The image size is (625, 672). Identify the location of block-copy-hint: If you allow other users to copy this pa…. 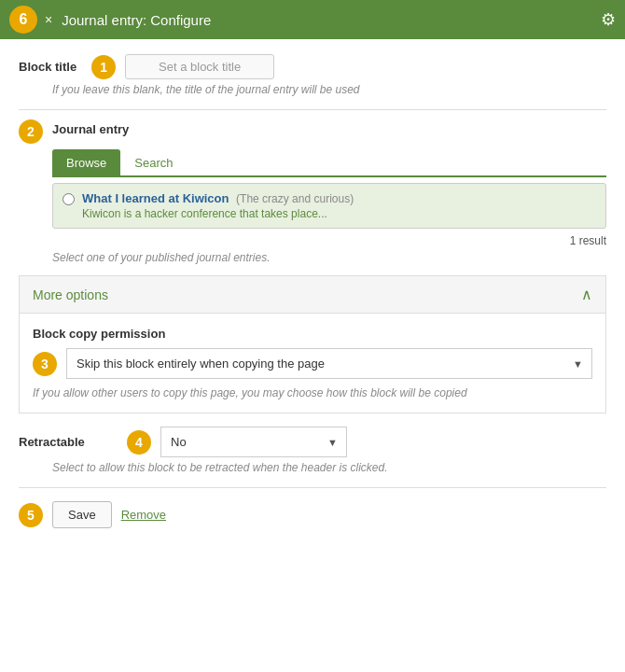
(312, 393).